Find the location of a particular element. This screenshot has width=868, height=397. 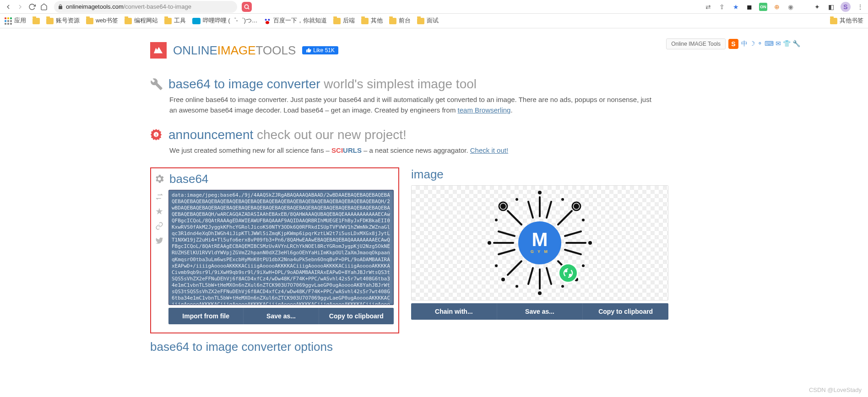

menu-icon: ⋮ is located at coordinates (860, 7).